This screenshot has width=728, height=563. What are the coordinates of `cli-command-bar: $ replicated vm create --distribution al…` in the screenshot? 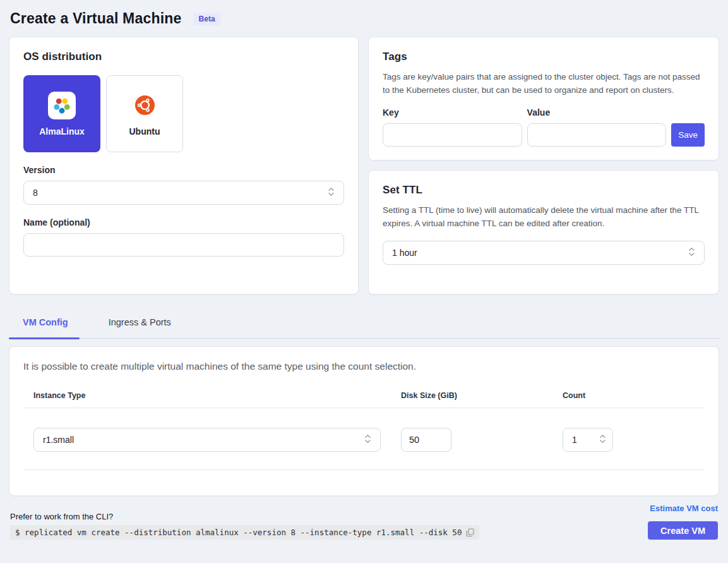 It's located at (245, 532).